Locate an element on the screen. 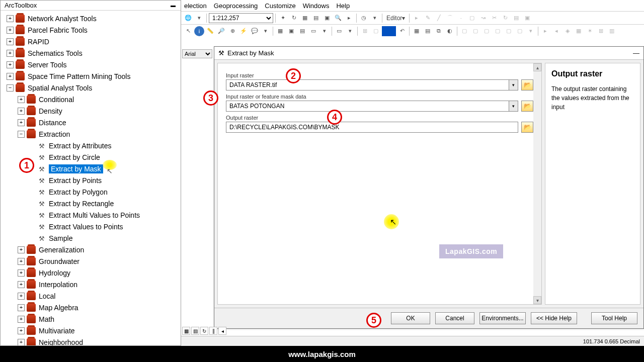 The image size is (644, 362). toolset-item: +Map Algebra is located at coordinates (99, 308).